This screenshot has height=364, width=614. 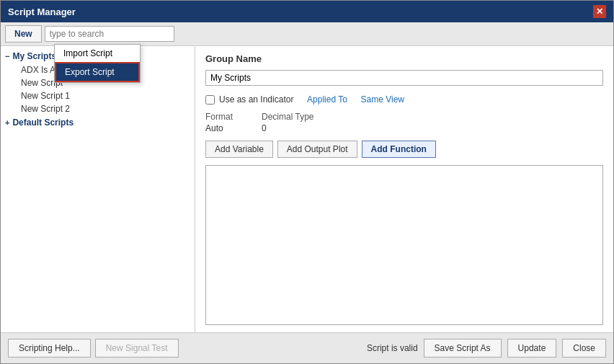 I want to click on title-bar: Script Manager ✕, so click(x=307, y=12).